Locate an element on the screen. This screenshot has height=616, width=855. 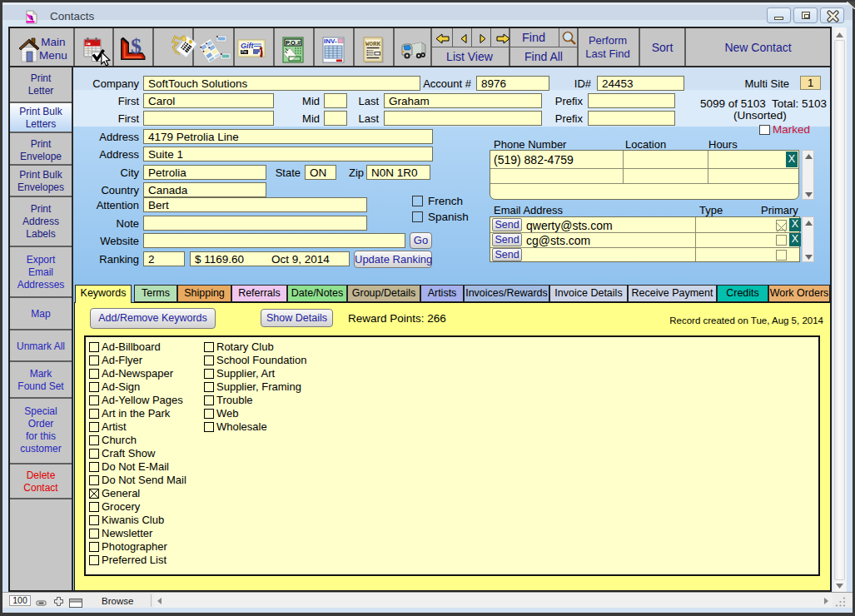
svg-text: INV- is located at coordinates (331, 42).